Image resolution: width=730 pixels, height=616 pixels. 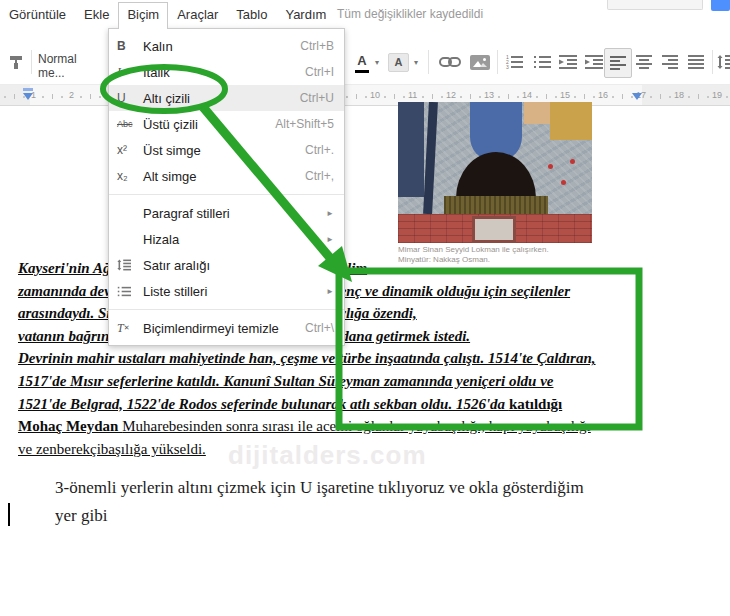 What do you see at coordinates (330, 214) in the screenshot?
I see `submenu-arrow-icon: ►` at bounding box center [330, 214].